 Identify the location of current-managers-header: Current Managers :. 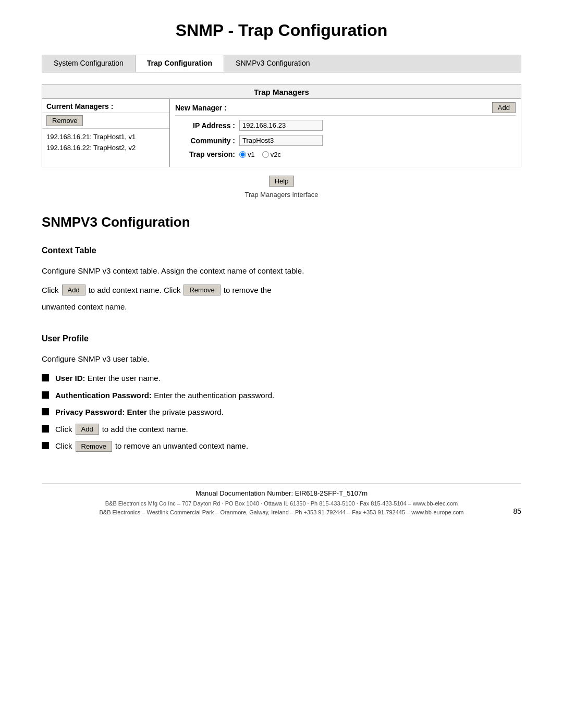
(106, 106).